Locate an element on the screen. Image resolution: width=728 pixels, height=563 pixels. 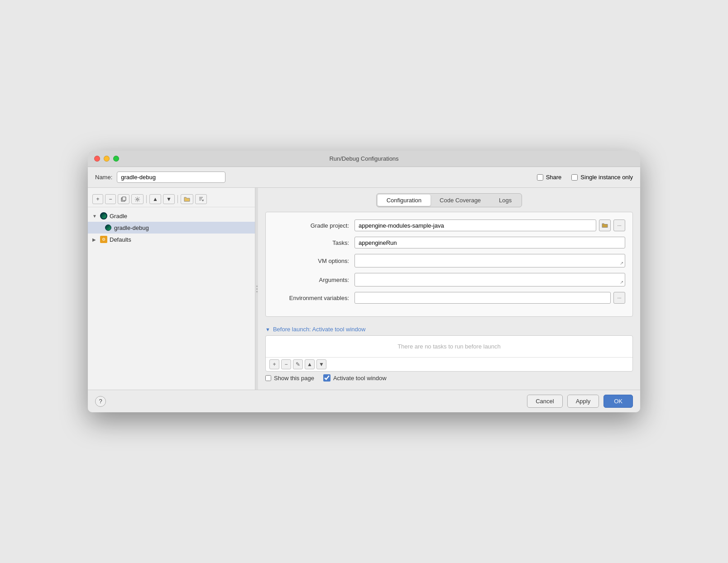
gradle-icon is located at coordinates (104, 216).